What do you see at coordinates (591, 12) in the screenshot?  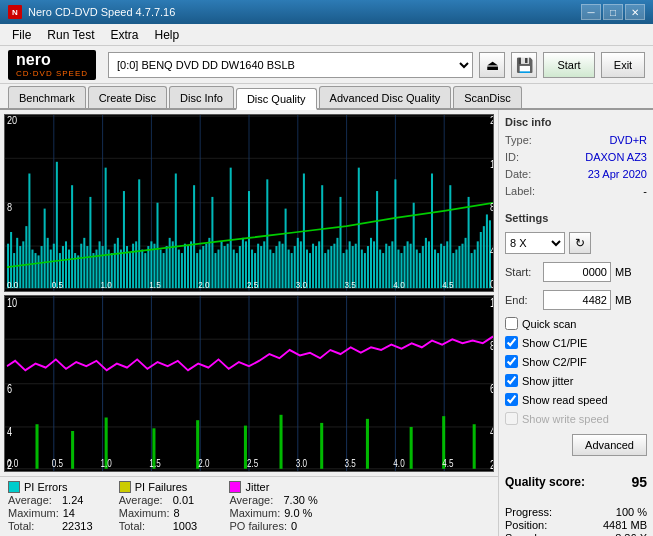 I see `minimize-button: ─` at bounding box center [591, 12].